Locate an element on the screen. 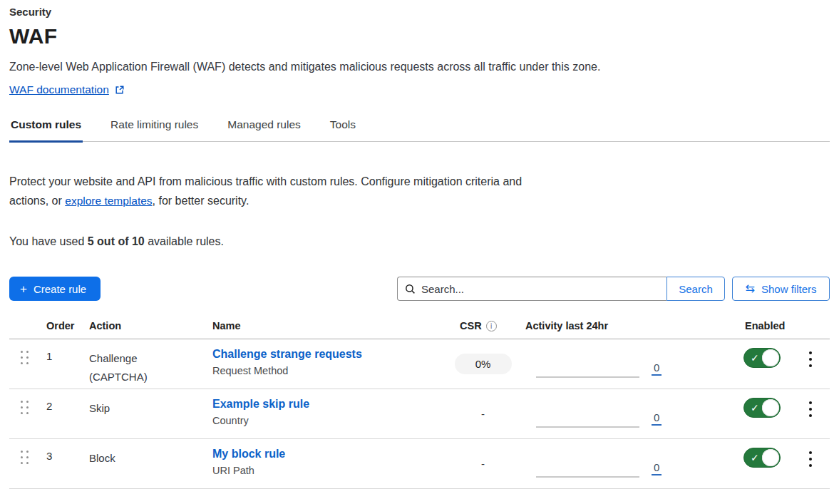 Image resolution: width=839 pixels, height=504 pixels. csr-badge: 0% is located at coordinates (483, 364).